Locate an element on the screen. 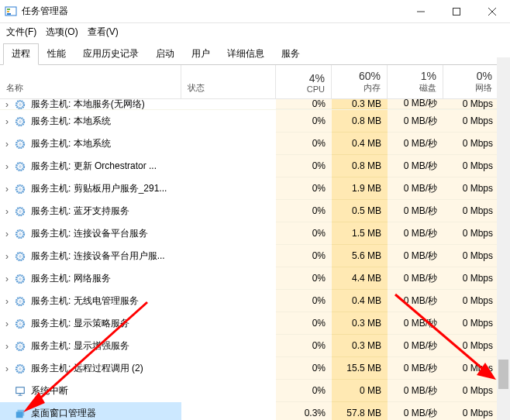 The height and width of the screenshot is (420, 510). col-cpu: 4%CPU is located at coordinates (304, 82).